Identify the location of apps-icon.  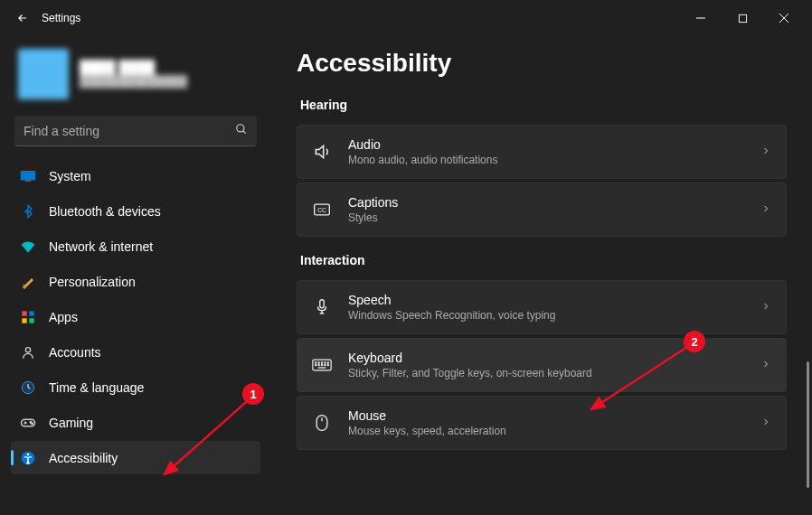
(28, 317).